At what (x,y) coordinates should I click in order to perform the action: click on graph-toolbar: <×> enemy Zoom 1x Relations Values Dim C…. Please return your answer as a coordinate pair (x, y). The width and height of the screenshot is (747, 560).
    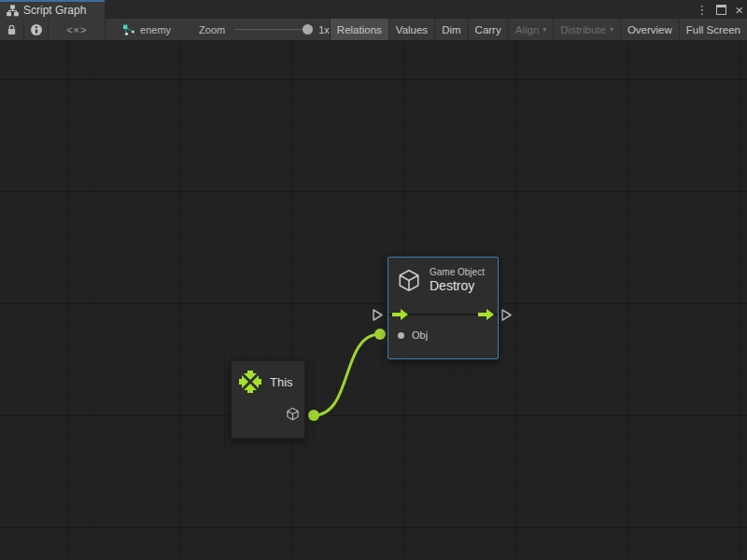
    Looking at the image, I should click on (374, 30).